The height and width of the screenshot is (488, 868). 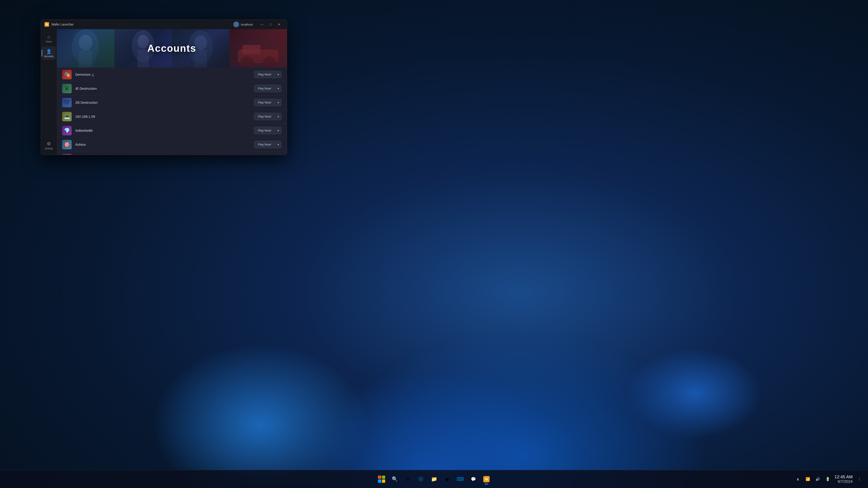 I want to click on user-info: 👤 localhost., so click(x=243, y=24).